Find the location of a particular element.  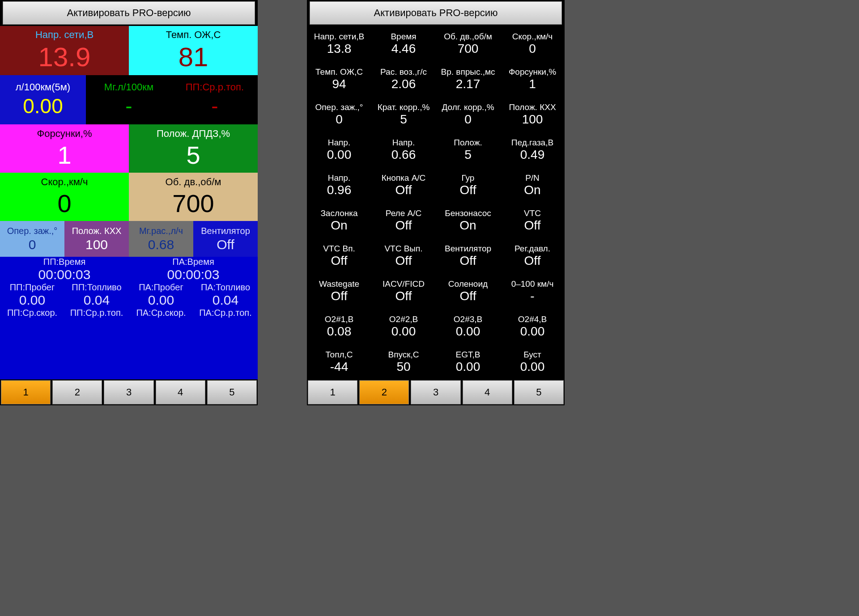

param-cell: Напр.0.96 is located at coordinates (339, 185).